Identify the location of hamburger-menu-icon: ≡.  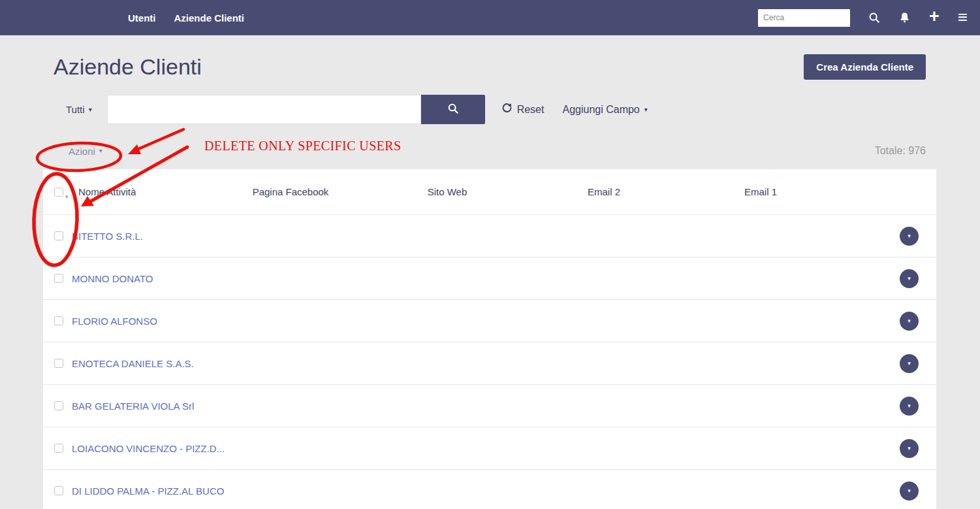
(962, 17).